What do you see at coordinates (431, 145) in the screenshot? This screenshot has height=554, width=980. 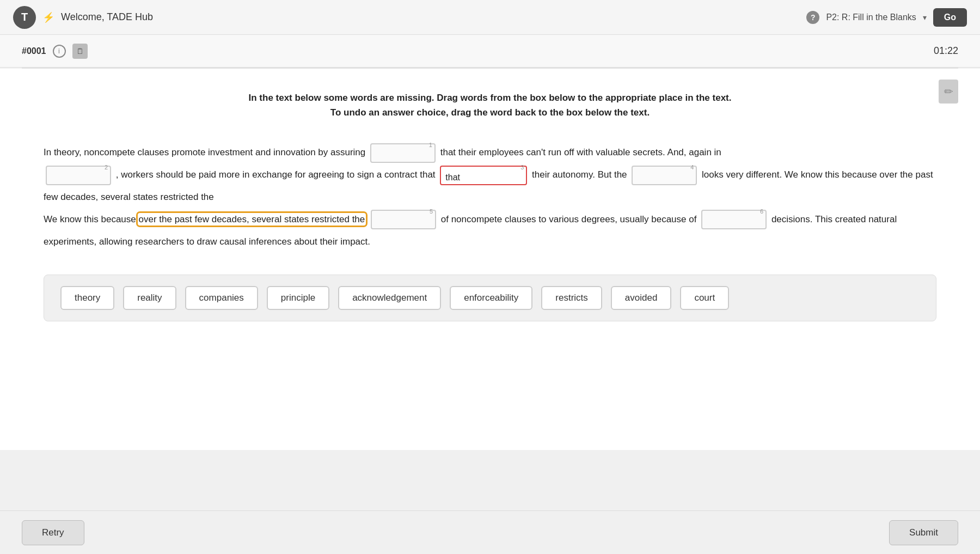 I see `blank-num-1: 1` at bounding box center [431, 145].